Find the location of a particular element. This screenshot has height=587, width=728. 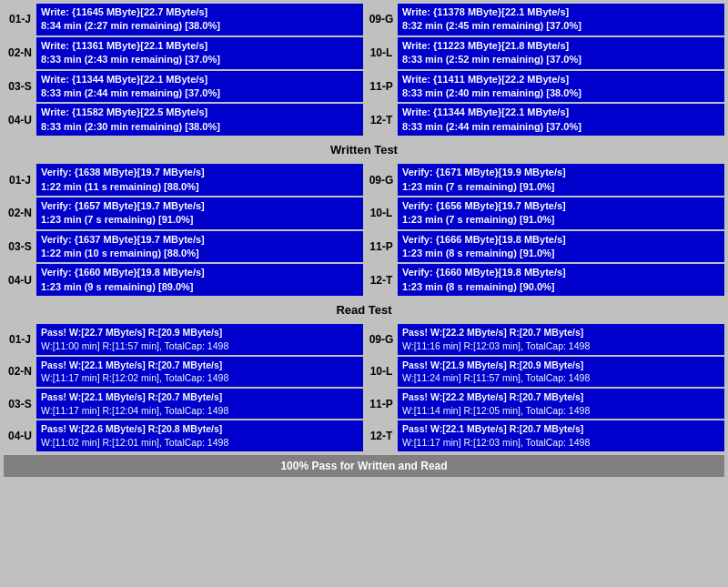

data-line1: Verify: {1656 MByte}[19.7 MByte/s] is located at coordinates (561, 206).